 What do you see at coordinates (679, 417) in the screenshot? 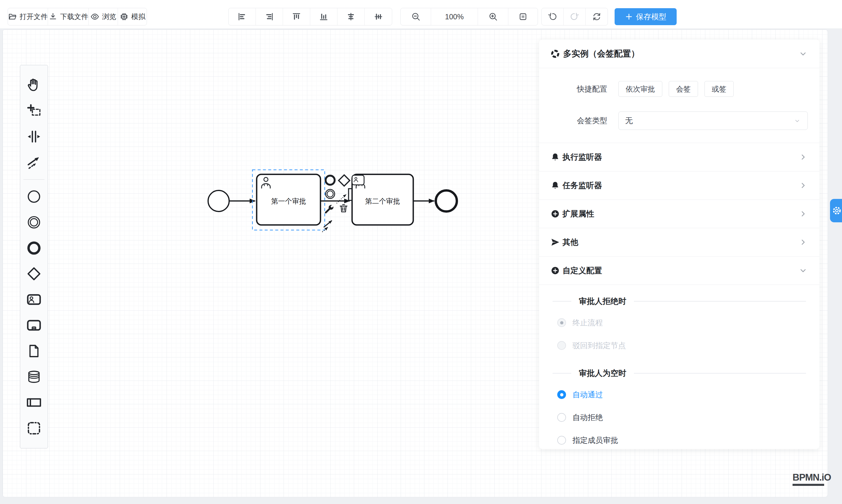
I see `radio-auto-reject: 自动拒绝` at bounding box center [679, 417].